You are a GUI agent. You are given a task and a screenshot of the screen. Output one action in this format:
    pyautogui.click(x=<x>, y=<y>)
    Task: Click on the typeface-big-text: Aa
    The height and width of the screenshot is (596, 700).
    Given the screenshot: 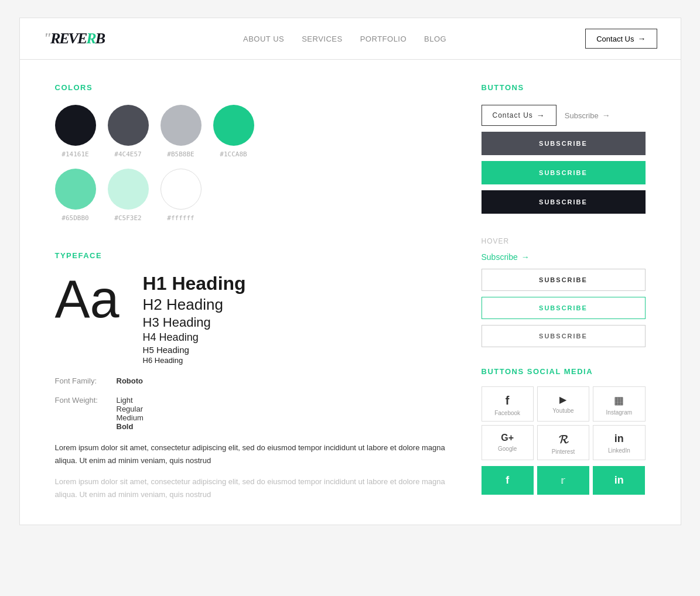 What is the action you would take?
    pyautogui.click(x=87, y=299)
    